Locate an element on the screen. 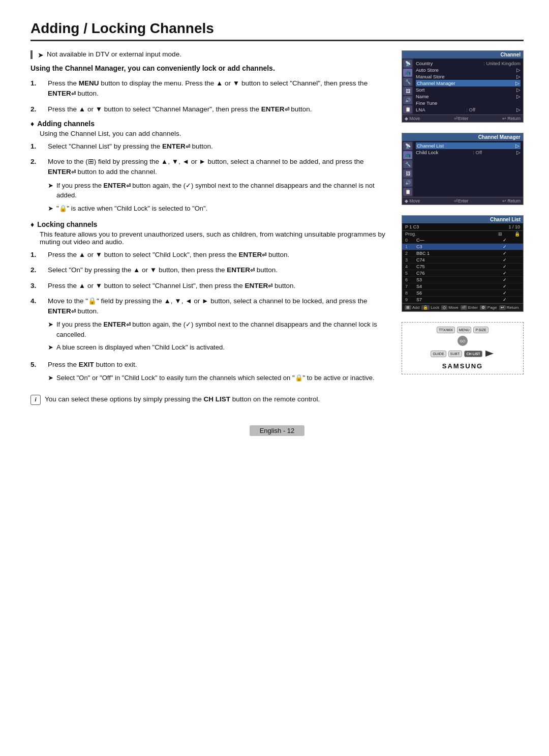 This screenshot has height=756, width=549. remote-psize: P.SIZE is located at coordinates (481, 330).